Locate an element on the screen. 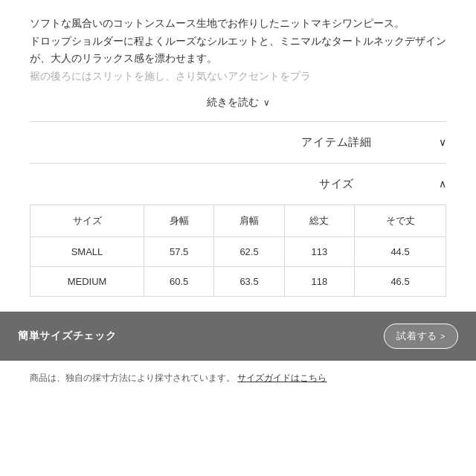  table-row: MEDIUM 60.5 63.5 118 46.5 is located at coordinates (238, 281).